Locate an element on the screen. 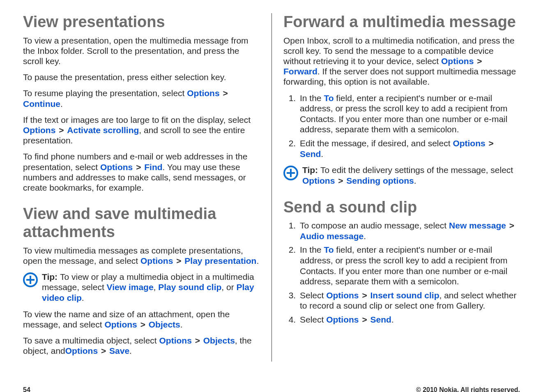 The image size is (543, 392). heading-forward-multimedia: Forward a multimedia message is located at coordinates (402, 22).